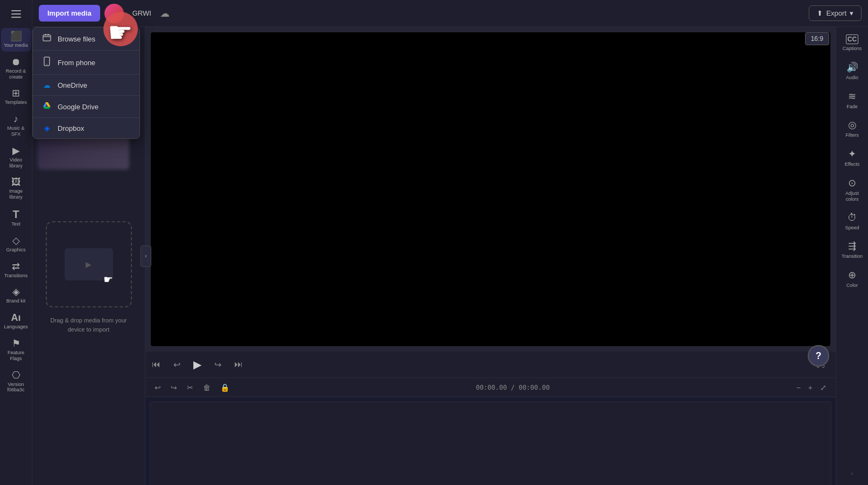 This screenshot has height=485, width=868. Describe the element at coordinates (534, 388) in the screenshot. I see `total-time: 00:00.00` at that location.